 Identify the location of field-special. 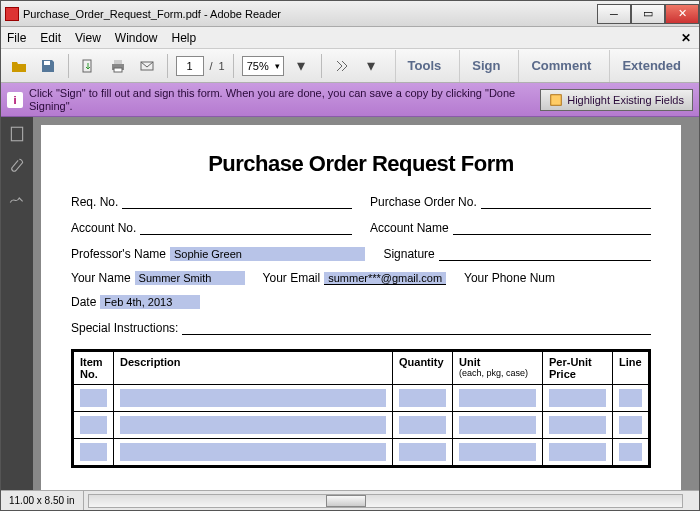
(416, 327).